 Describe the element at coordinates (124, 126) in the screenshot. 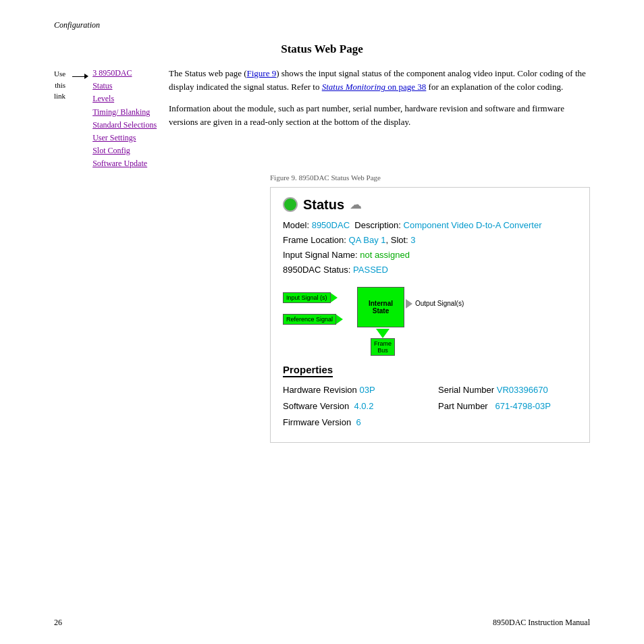

I see `nav-link-standard: Standard Selections` at that location.